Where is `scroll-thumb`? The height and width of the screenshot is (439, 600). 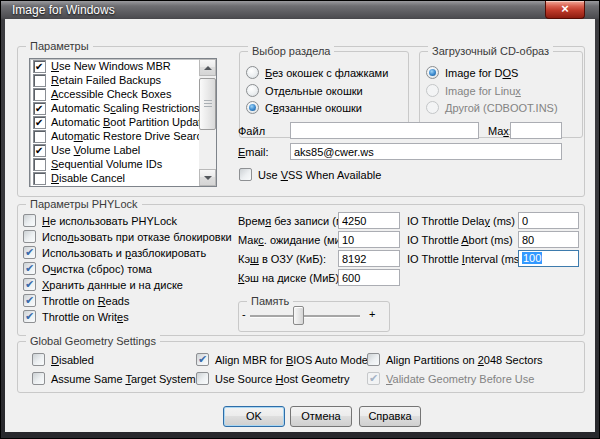 scroll-thumb is located at coordinates (208, 104).